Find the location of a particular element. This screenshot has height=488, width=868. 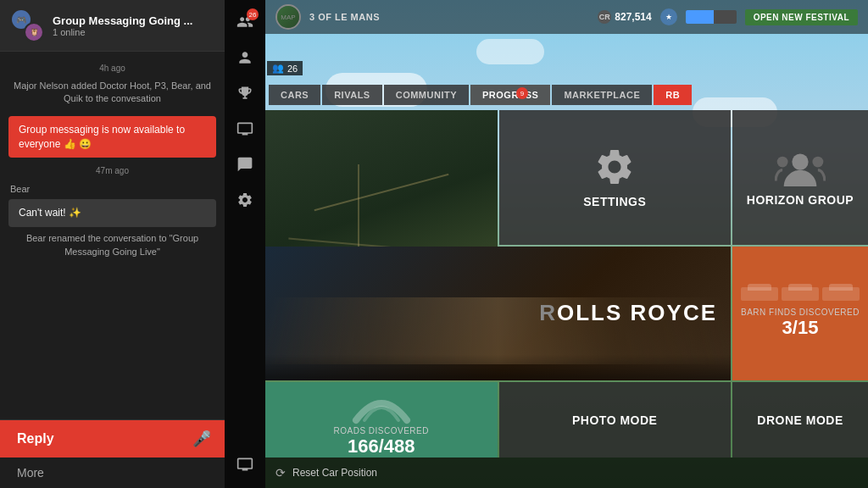

players-badge: 👥 26 is located at coordinates (285, 68).